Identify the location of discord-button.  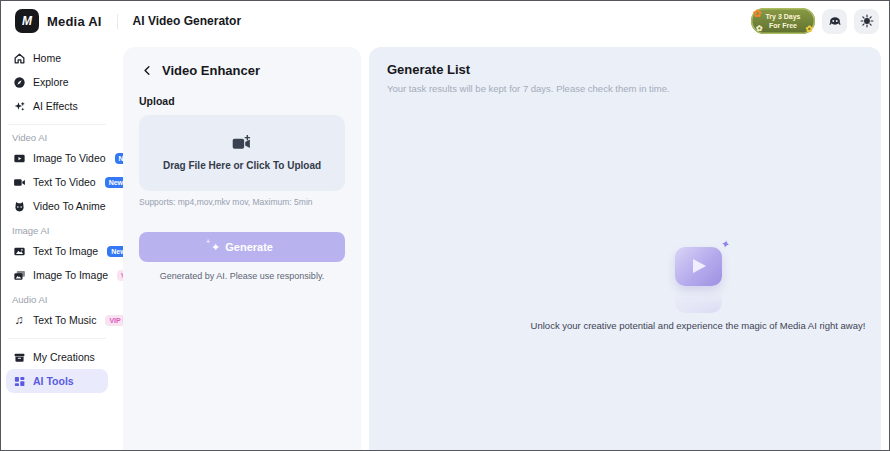
(834, 22).